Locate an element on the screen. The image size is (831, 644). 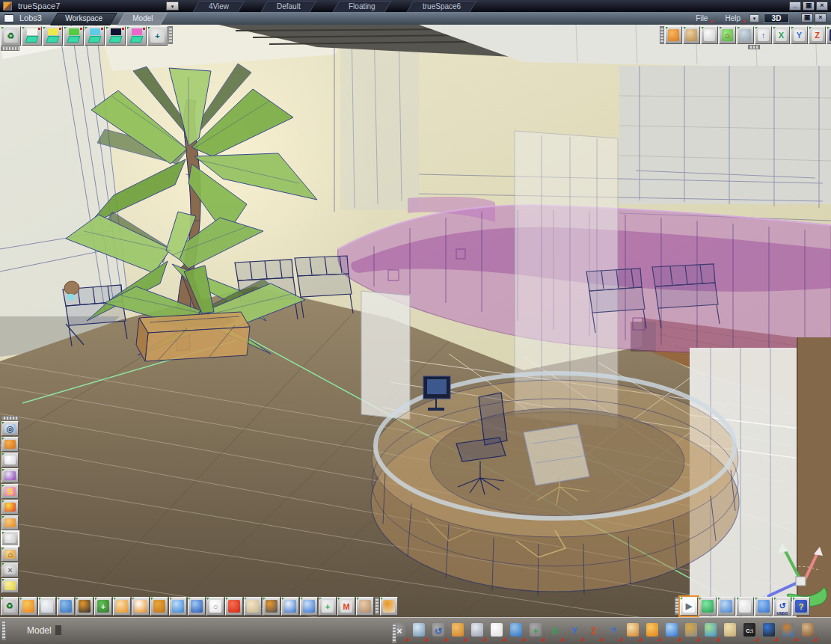
sphere-tool-icon is located at coordinates (652, 631).